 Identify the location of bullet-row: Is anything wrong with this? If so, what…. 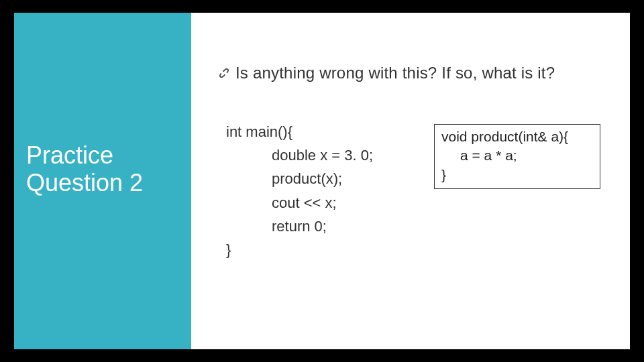
(386, 73).